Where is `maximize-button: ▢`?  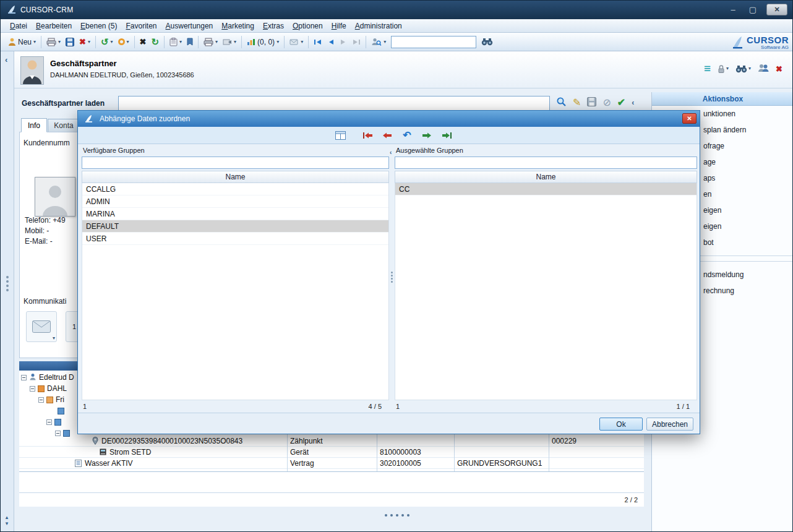 maximize-button: ▢ is located at coordinates (753, 10).